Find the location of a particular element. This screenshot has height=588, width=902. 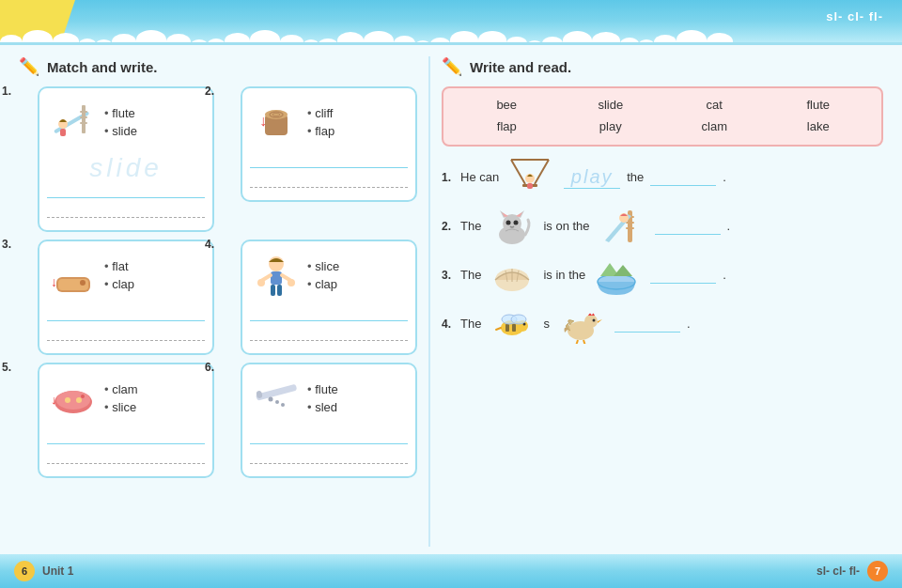

ex-5-image: ↓ is located at coordinates (73, 398).